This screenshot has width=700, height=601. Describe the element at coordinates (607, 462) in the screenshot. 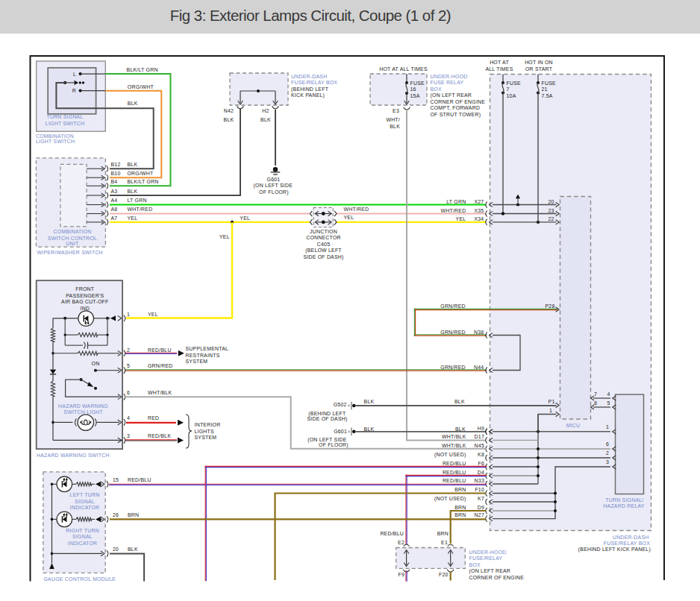

I see `svg-text: 3` at that location.